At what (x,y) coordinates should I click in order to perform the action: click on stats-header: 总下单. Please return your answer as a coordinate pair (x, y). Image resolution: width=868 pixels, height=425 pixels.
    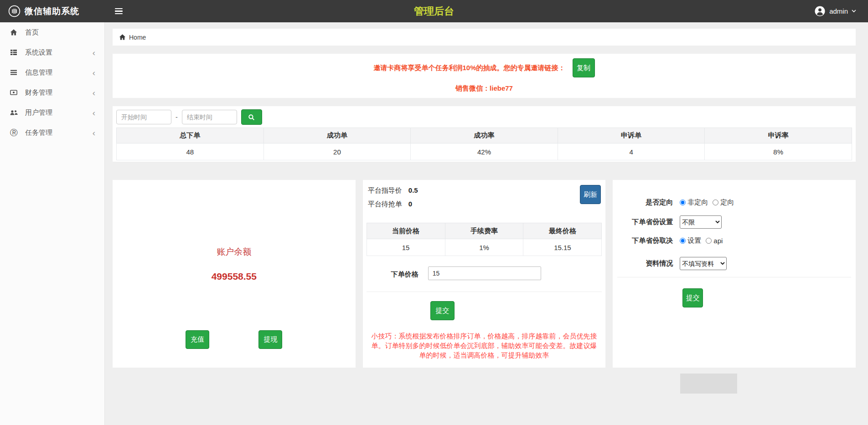
    Looking at the image, I should click on (191, 136).